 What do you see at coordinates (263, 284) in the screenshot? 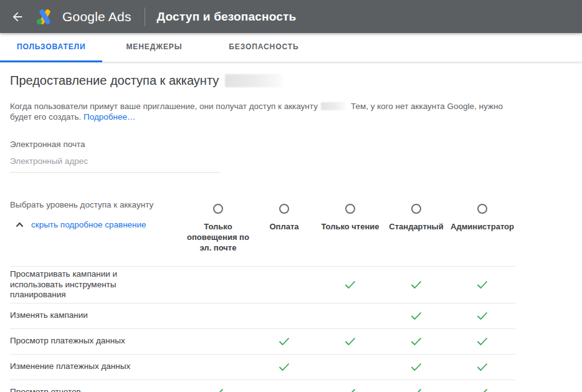
I see `table-row: Просматривать кампании и использовать ин…` at bounding box center [263, 284].